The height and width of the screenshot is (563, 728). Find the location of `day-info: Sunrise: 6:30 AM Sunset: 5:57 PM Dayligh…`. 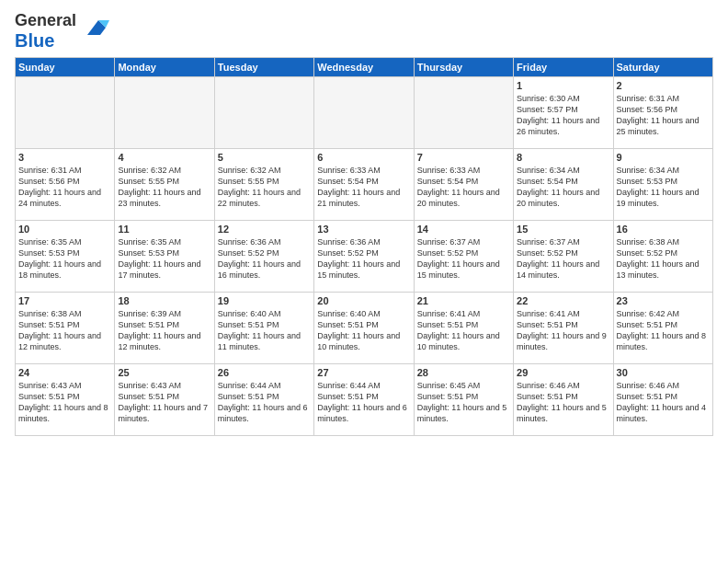

day-info: Sunrise: 6:30 AM Sunset: 5:57 PM Dayligh… is located at coordinates (563, 116).